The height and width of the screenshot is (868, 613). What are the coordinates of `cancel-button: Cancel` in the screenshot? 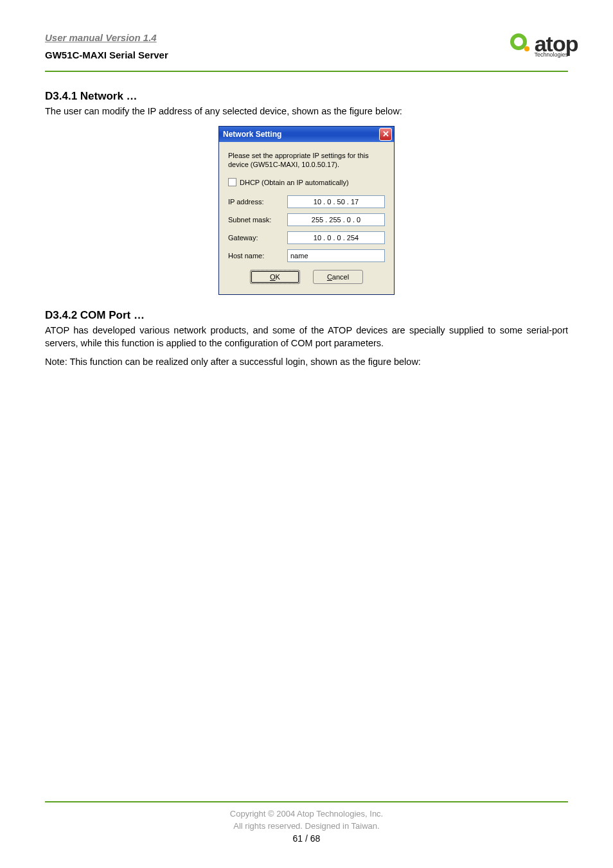 It's located at (338, 277).